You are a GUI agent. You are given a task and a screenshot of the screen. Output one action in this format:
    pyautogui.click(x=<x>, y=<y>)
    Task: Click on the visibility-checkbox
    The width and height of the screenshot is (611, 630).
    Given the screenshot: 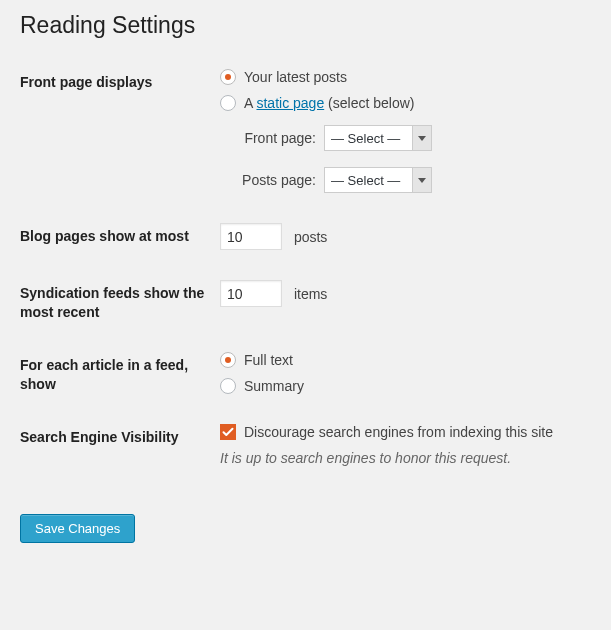 What is the action you would take?
    pyautogui.click(x=228, y=432)
    